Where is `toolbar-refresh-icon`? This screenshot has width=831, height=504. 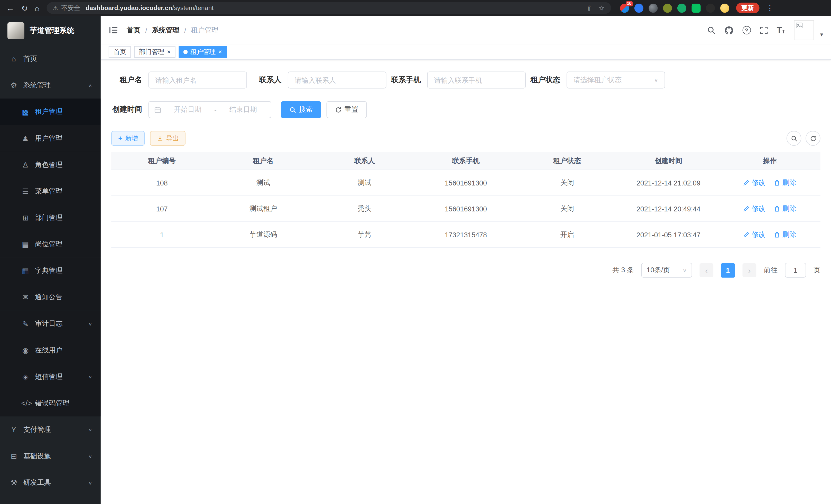
toolbar-refresh-icon is located at coordinates (813, 138).